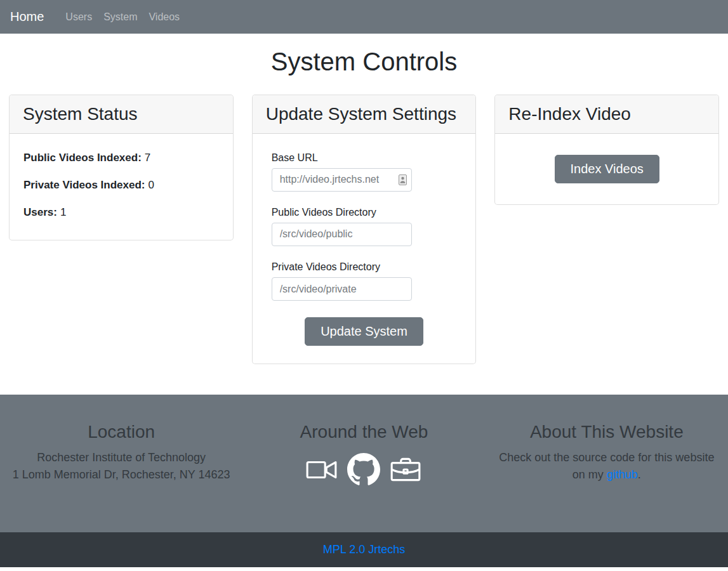  Describe the element at coordinates (121, 458) in the screenshot. I see `location-line1: Rochester Institute of Technology` at that location.